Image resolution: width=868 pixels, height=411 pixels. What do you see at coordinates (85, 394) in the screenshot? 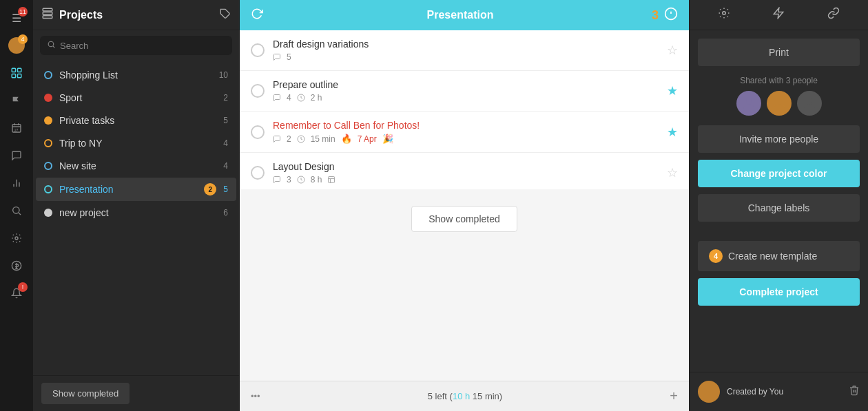
I see `show-completed-sidebar-button: Show completed` at bounding box center [85, 394].